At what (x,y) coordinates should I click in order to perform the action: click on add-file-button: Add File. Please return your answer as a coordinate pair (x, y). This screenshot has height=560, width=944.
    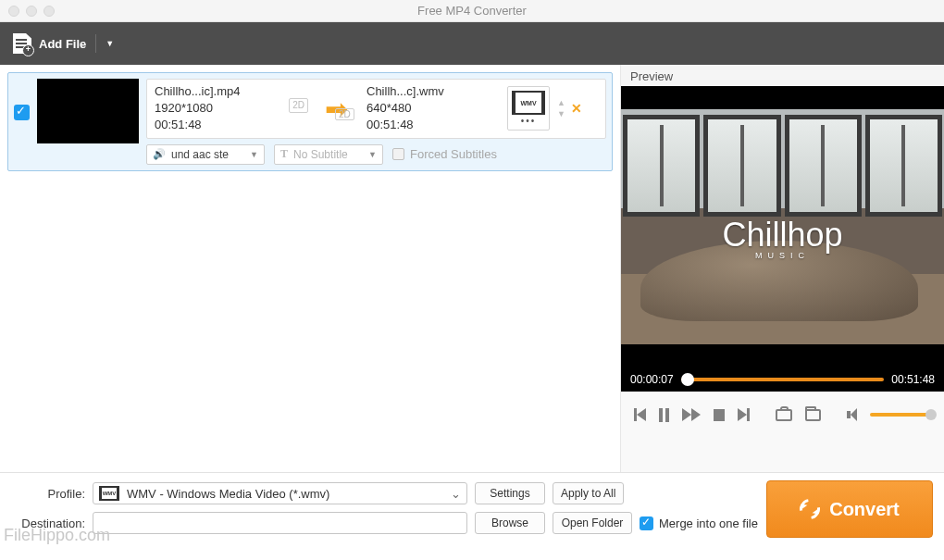
    Looking at the image, I should click on (50, 44).